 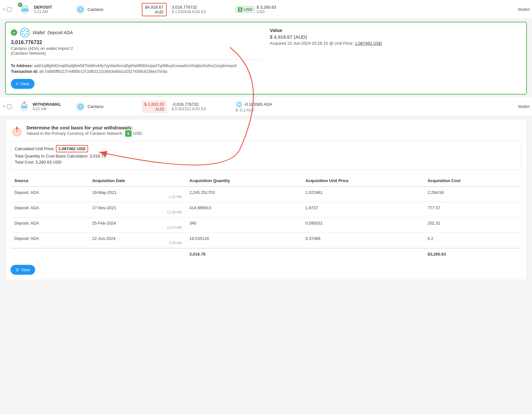 I want to click on row-qty-3: 16.535116, so click(x=243, y=241).